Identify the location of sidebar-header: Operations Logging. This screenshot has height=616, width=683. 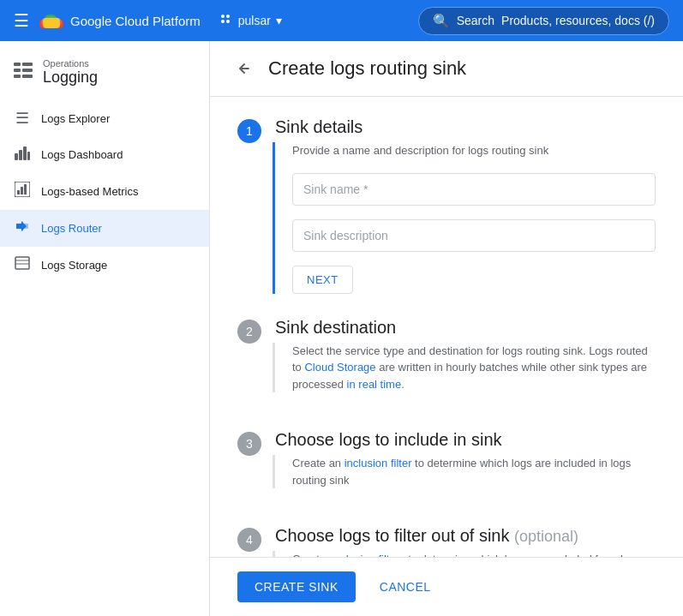
(105, 74).